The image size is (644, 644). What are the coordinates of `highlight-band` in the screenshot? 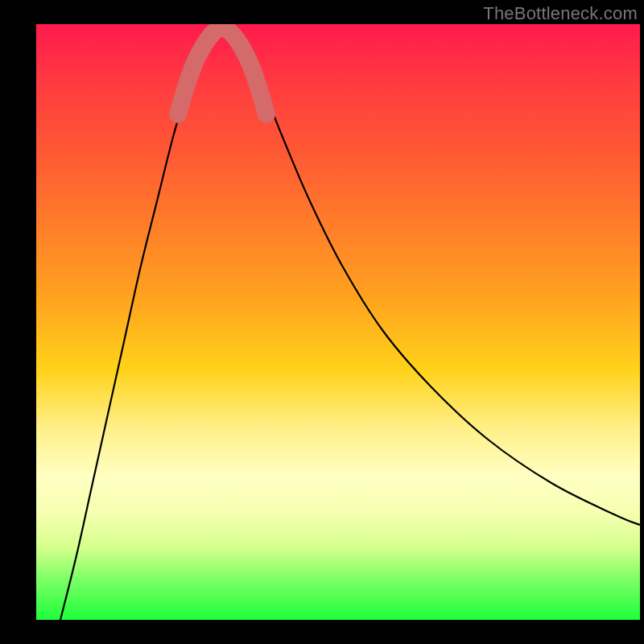 It's located at (222, 71).